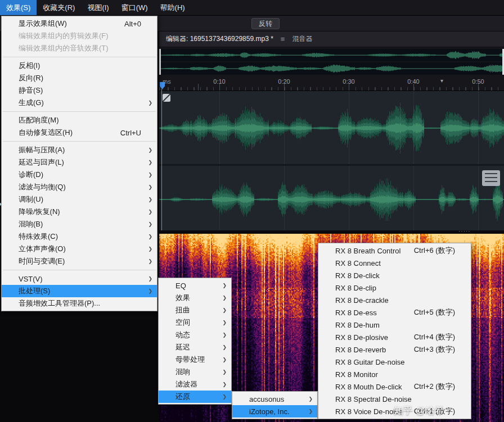 This screenshot has height=422, width=504. Describe the element at coordinates (398, 263) in the screenshot. I see `menu-item-label: RX 8 Connect` at that location.